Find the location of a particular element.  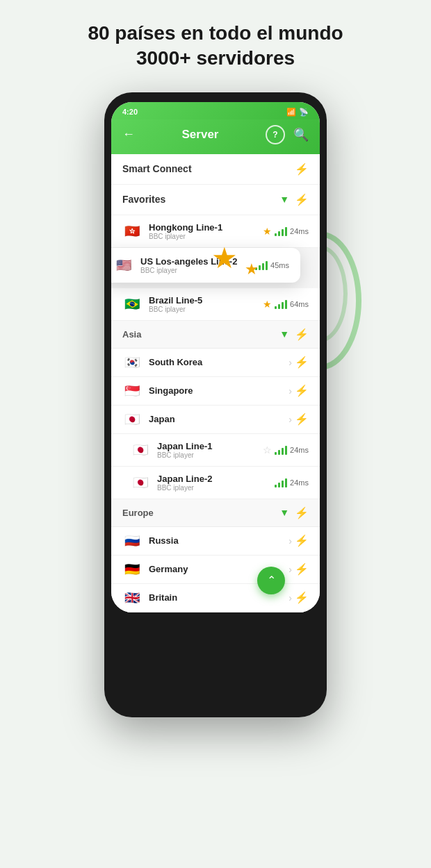

smart-connect-row: Smart Connect ⚡ is located at coordinates (216, 169).